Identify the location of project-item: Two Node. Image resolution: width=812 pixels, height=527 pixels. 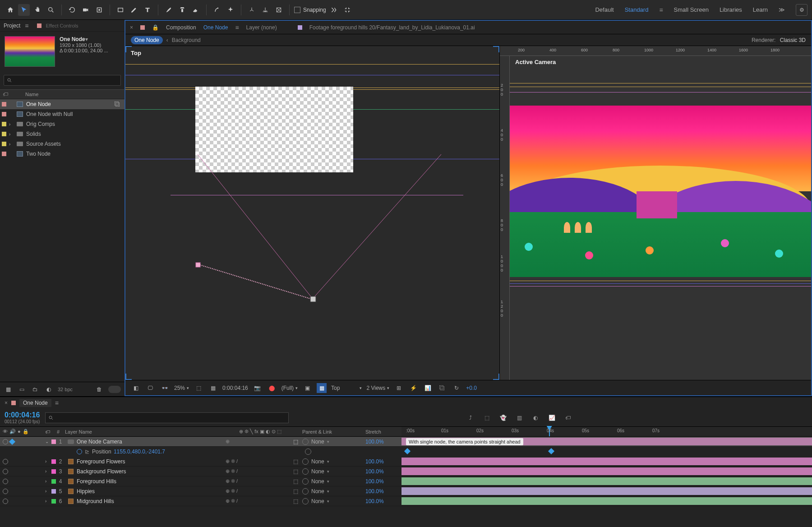
(62, 154).